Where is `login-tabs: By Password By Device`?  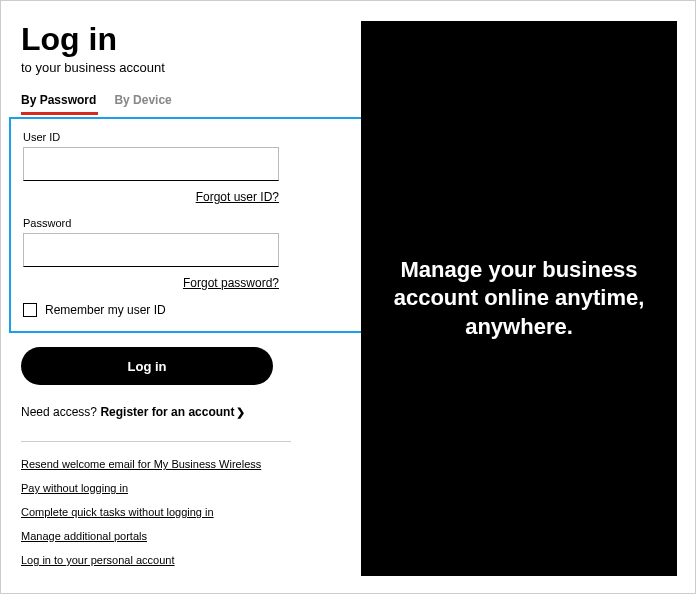
login-tabs: By Password By Device is located at coordinates (181, 103).